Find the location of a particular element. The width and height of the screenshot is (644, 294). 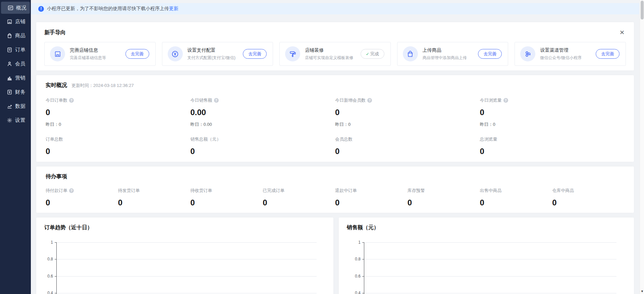

sales-chart-card: 销售额（元） 1 0.8 0.6 0.4 is located at coordinates (486, 256).